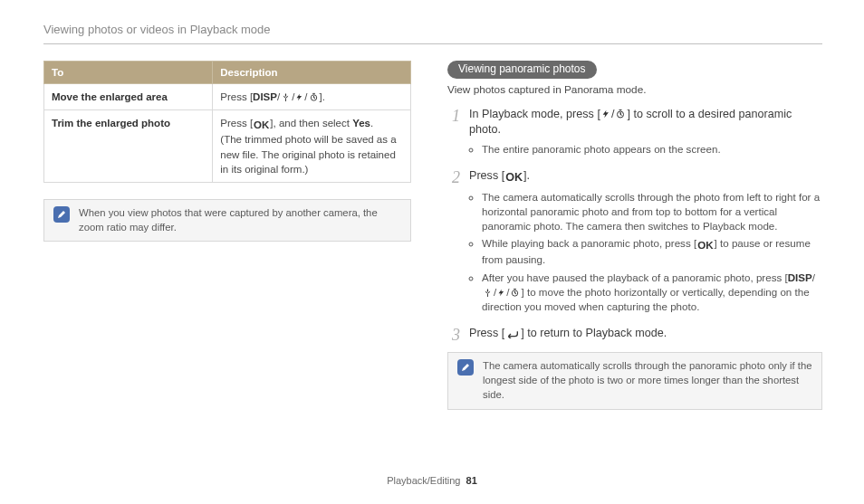  Describe the element at coordinates (312, 98) in the screenshot. I see `row-desc: Press [DISP///].` at that location.